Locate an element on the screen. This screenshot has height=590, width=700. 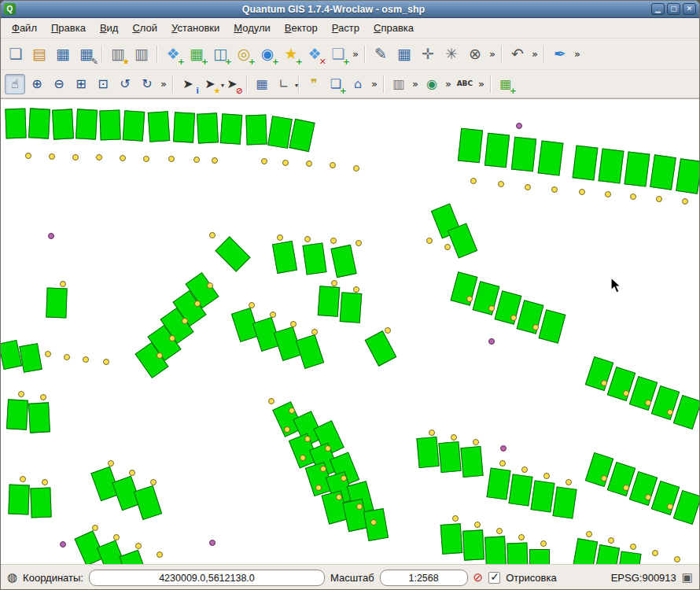
add-delimited-text-layer-button: ❏+ is located at coordinates (338, 54).